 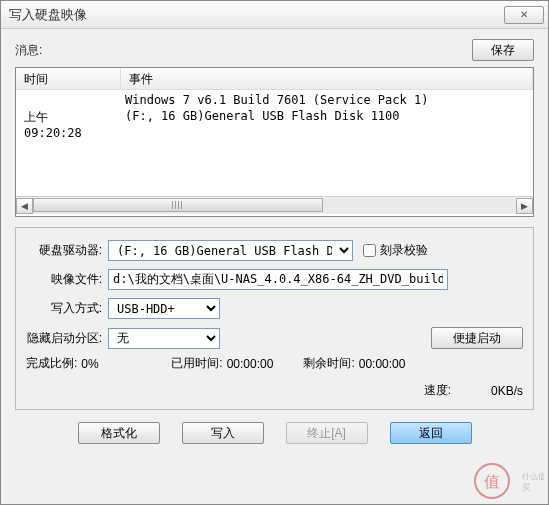 What do you see at coordinates (507, 391) in the screenshot?
I see `speed-value: 0KB/s` at bounding box center [507, 391].